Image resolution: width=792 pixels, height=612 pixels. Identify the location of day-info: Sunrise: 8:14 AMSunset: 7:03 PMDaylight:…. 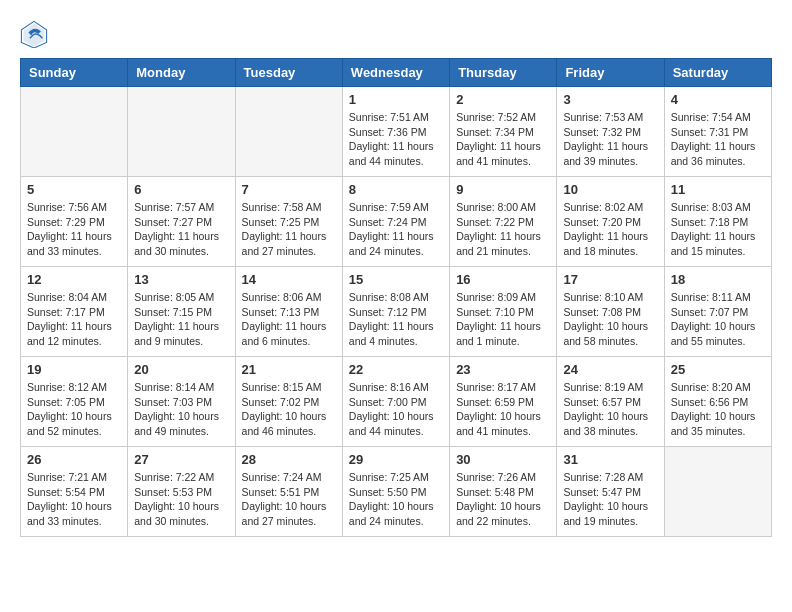
(181, 410).